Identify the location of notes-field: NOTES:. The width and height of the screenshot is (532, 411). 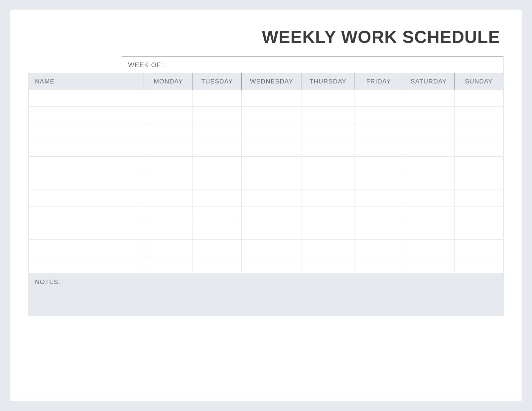
(266, 295).